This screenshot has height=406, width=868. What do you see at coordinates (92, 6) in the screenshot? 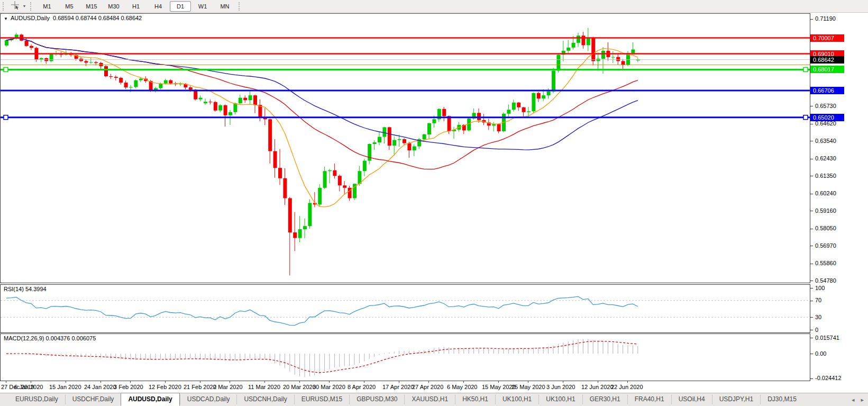
I see `timeframe-button-m15: M15` at bounding box center [92, 6].